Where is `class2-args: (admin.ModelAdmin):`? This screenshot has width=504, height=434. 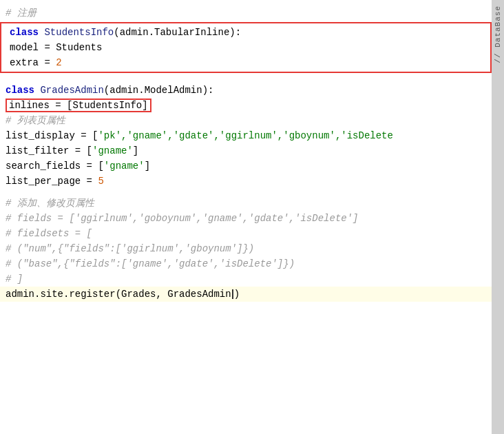
class2-args: (admin.ModelAdmin): is located at coordinates (159, 90).